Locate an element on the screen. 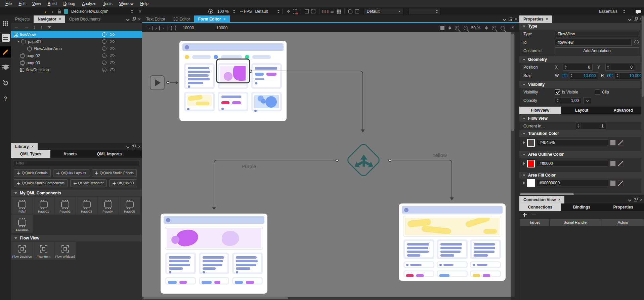 The height and width of the screenshot is (300, 644). col-signal-handler: Signal Handler is located at coordinates (576, 223).